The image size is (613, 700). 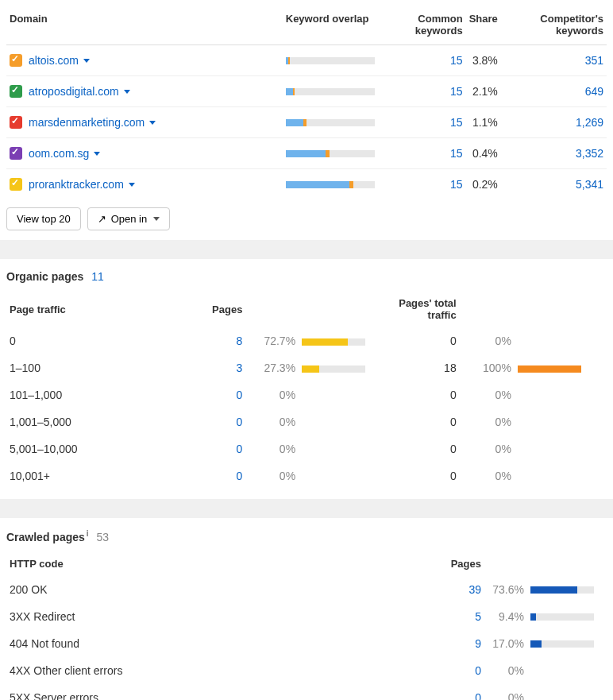 I want to click on competitor-keywords-value: 351, so click(x=594, y=60).